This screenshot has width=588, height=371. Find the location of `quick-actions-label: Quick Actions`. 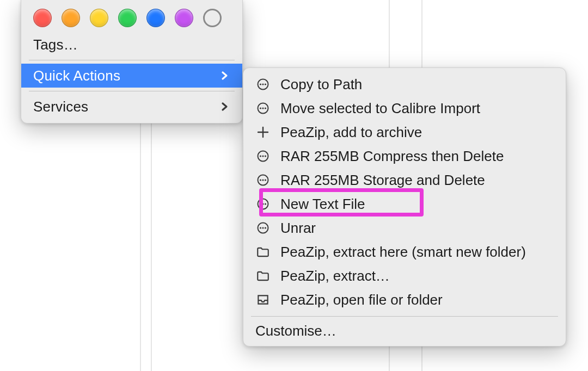

quick-actions-label: Quick Actions is located at coordinates (126, 76).